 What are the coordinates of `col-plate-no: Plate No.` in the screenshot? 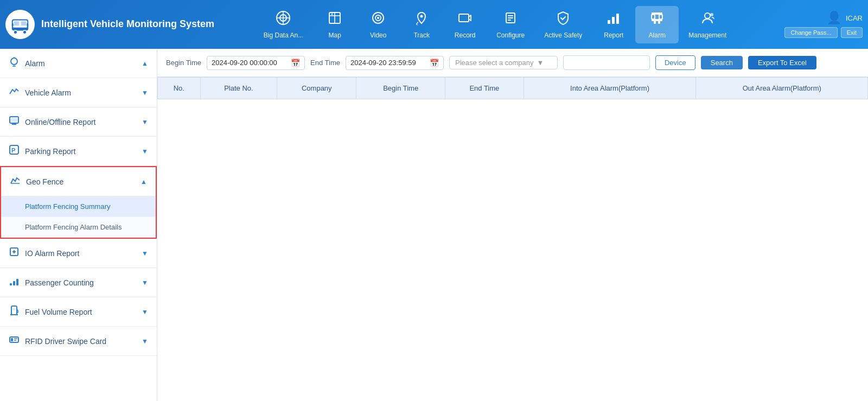 It's located at (239, 88).